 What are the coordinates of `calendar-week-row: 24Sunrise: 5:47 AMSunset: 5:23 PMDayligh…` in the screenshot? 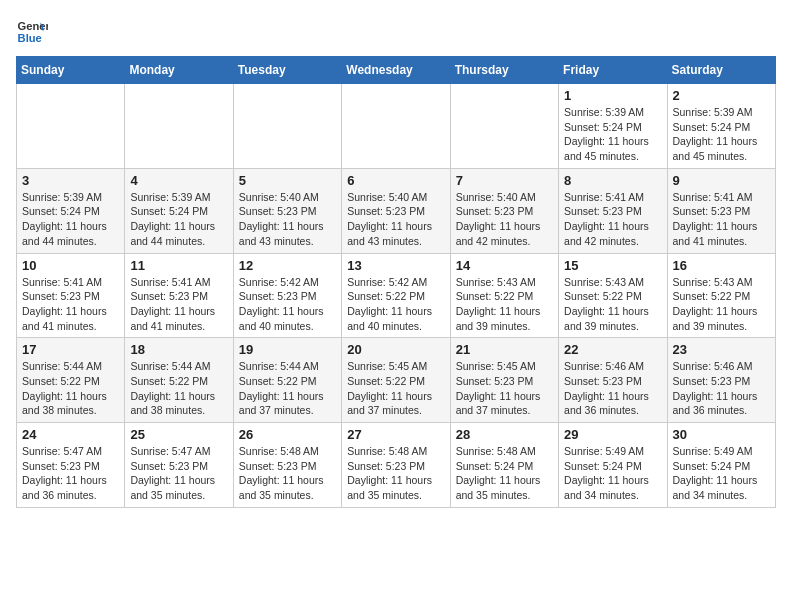 It's located at (396, 466).